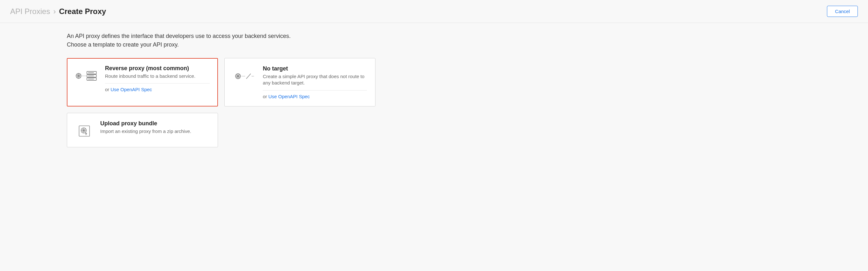 The height and width of the screenshot is (271, 868). I want to click on card-desc: Import an existing proxy from a zip arch…, so click(155, 132).